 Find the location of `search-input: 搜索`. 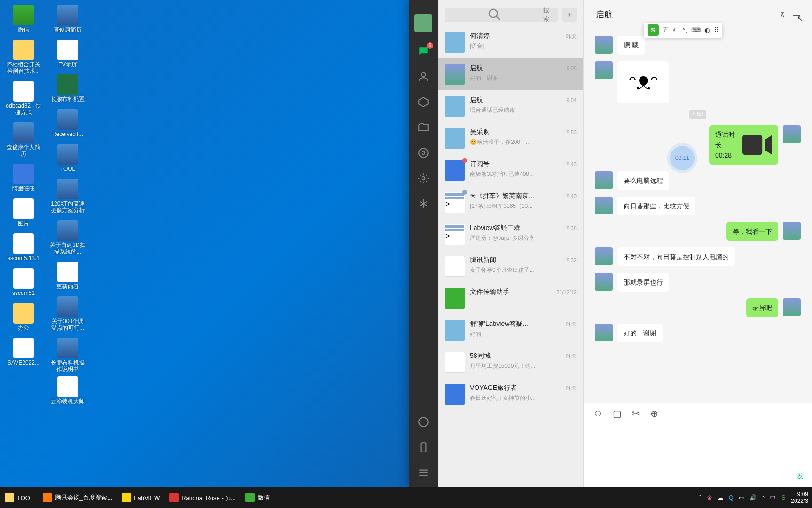

search-input: 搜索 is located at coordinates (501, 15).